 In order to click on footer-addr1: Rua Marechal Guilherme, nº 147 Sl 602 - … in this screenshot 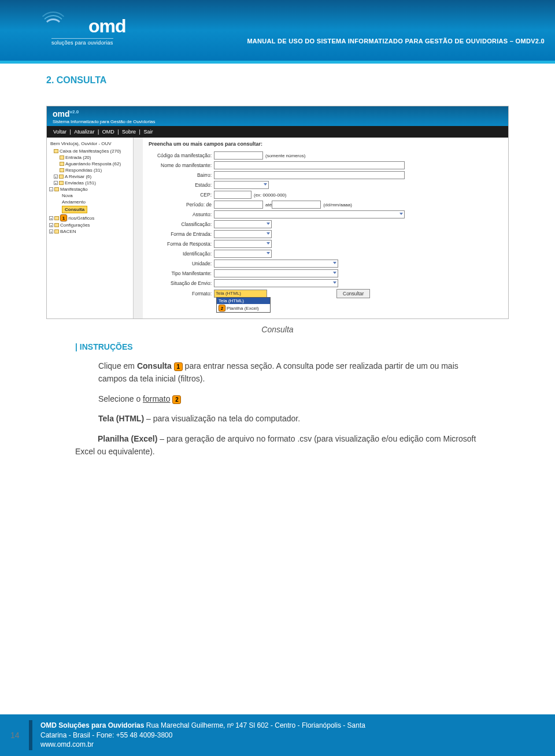, I will do `click(256, 725)`.